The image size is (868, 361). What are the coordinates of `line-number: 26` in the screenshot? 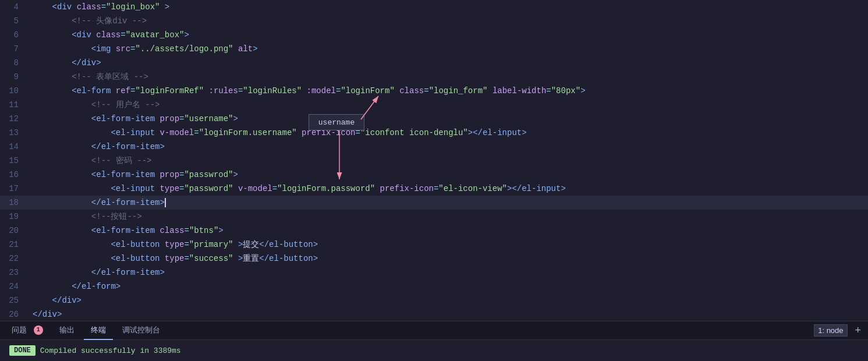 It's located at (14, 314).